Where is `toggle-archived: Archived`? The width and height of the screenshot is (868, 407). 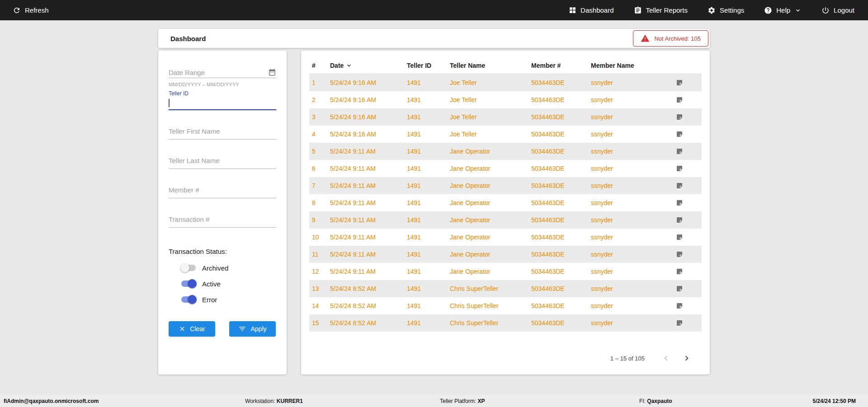
toggle-archived: Archived is located at coordinates (228, 268).